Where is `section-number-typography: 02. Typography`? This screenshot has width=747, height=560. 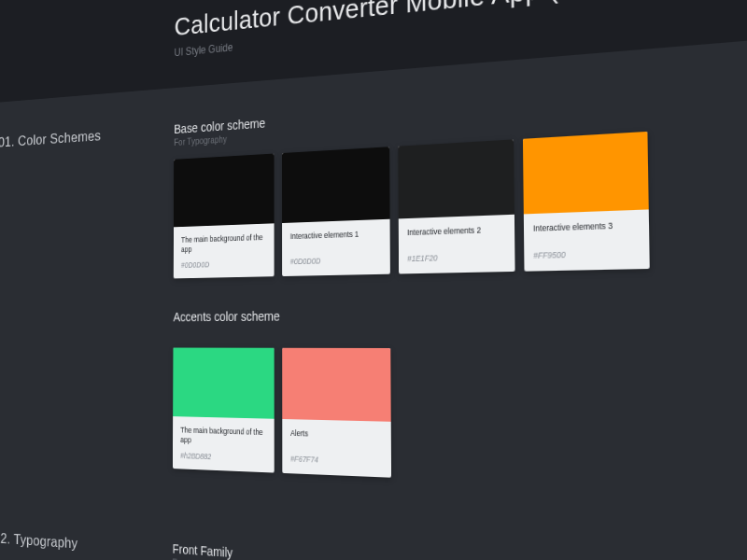
section-number-typography: 02. Typography is located at coordinates (86, 545).